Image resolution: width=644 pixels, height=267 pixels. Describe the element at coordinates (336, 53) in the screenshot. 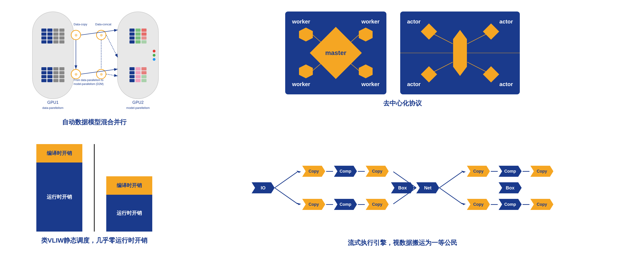

I see `worker-diagram: worker worker worker worker master` at that location.